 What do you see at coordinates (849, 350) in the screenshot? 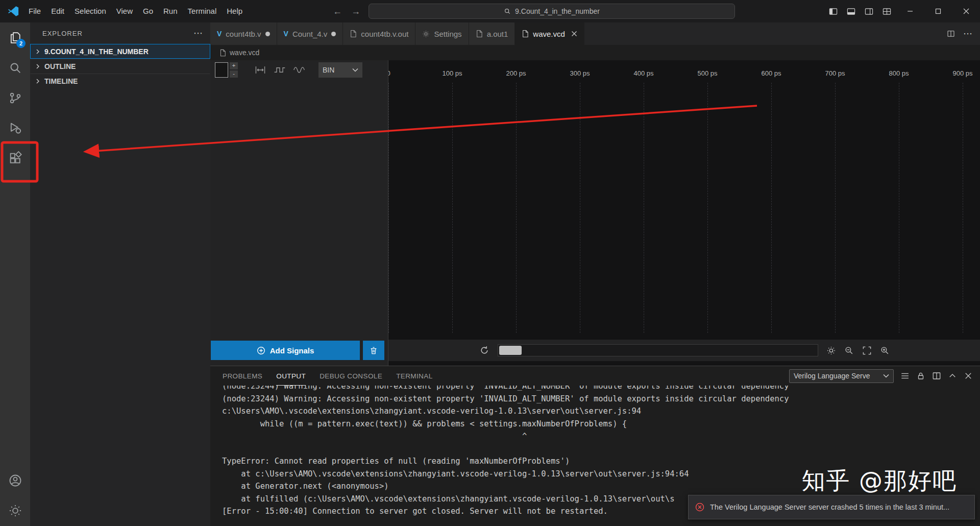
I see `zoom-out-icon` at bounding box center [849, 350].